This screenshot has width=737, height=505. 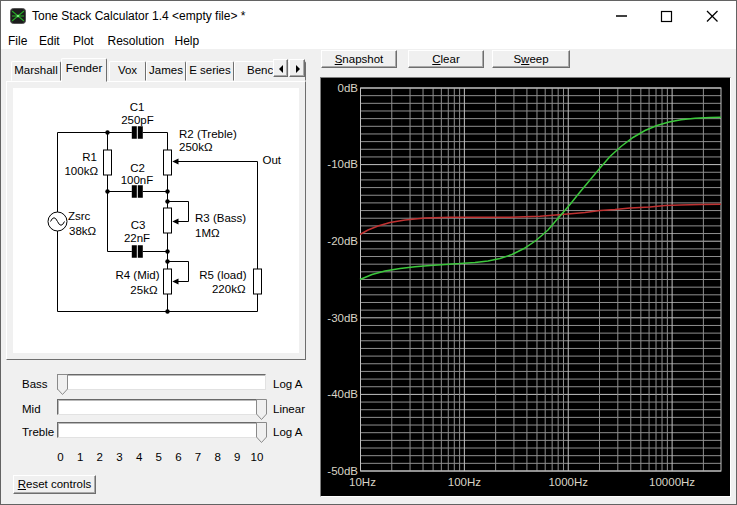 I want to click on svg-text: R4 (Mid), so click(x=137, y=275).